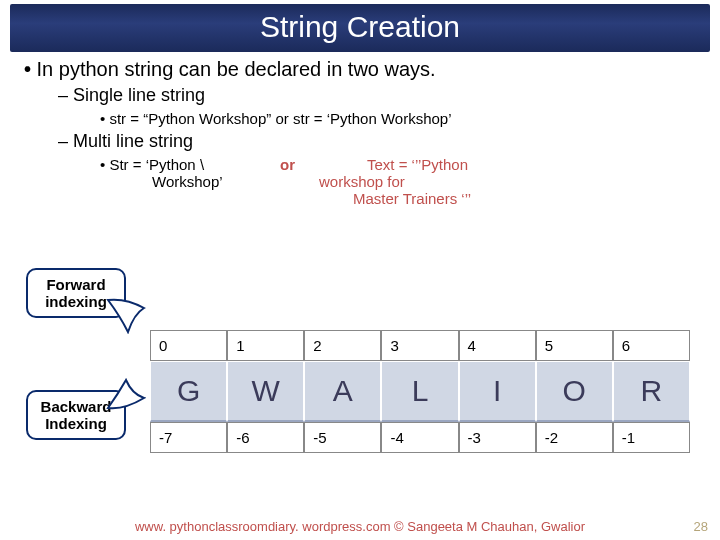  Describe the element at coordinates (401, 118) in the screenshot. I see `bullet-single-example: str = “Python Workshop” or str = ‘Python…` at that location.